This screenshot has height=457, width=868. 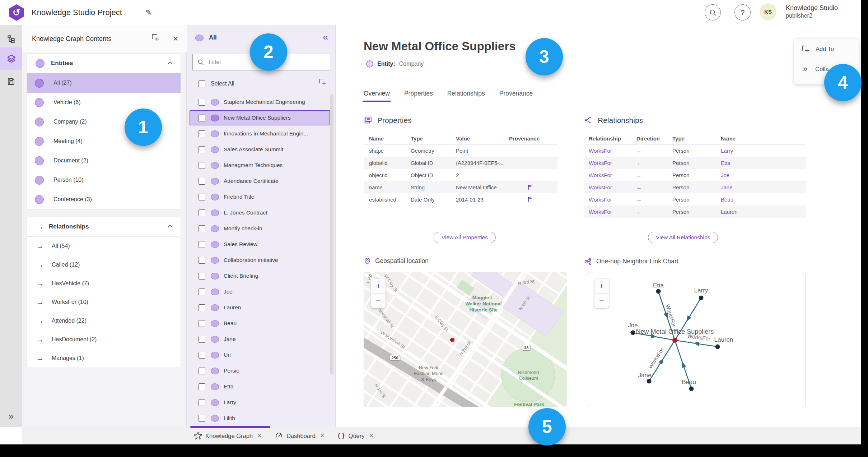 I want to click on entity-list-item: Persie, so click(x=261, y=371).